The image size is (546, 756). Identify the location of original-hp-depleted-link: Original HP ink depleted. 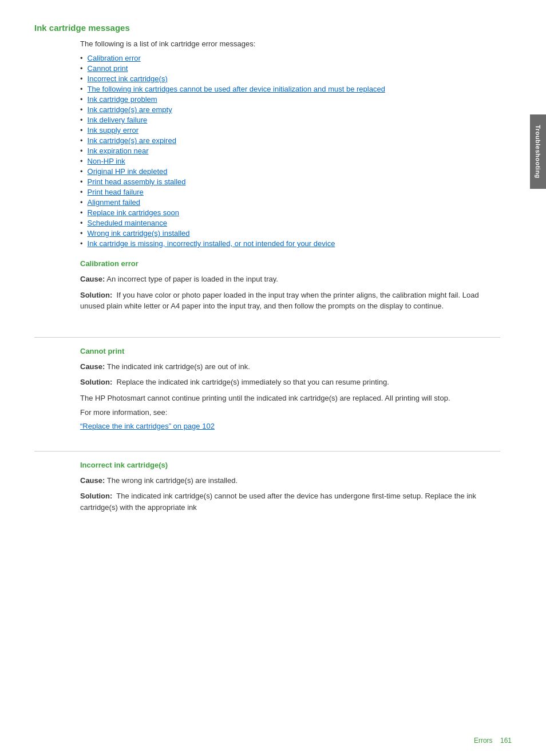
(128, 172).